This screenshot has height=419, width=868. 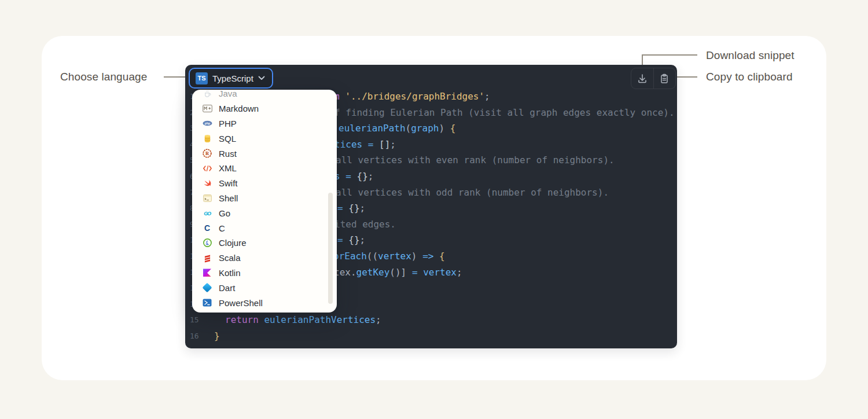 What do you see at coordinates (262, 78) in the screenshot?
I see `chevron-down-icon` at bounding box center [262, 78].